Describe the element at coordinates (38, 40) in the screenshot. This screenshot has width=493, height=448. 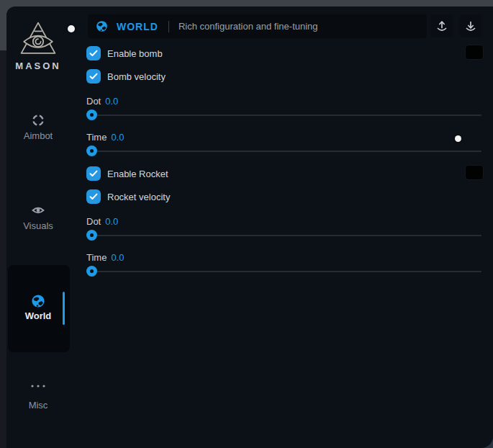
I see `masonic-eye-icon` at that location.